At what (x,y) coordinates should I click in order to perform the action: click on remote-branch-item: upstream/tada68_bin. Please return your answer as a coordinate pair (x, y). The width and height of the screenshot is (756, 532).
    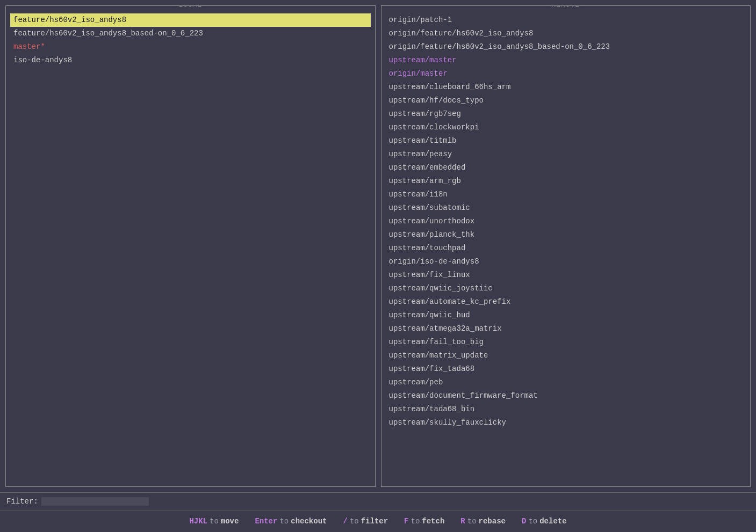
    Looking at the image, I should click on (566, 409).